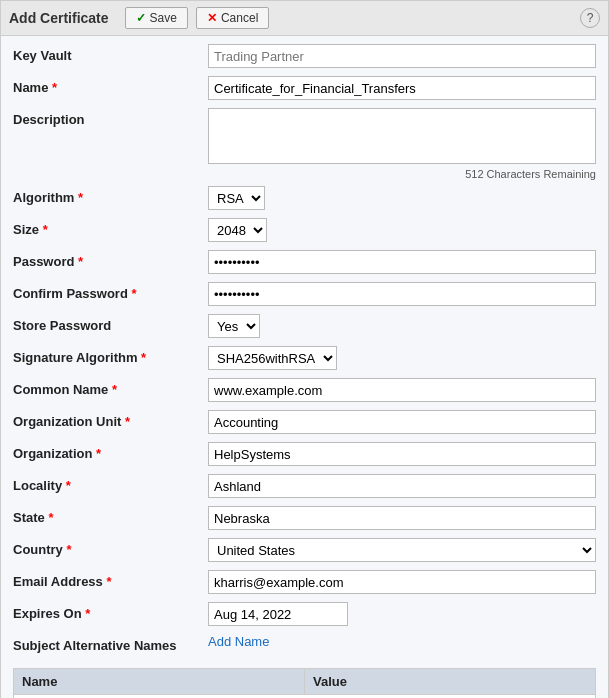  Describe the element at coordinates (272, 358) in the screenshot. I see `signature-algorithm-select-wrap: SHA256withRSA SHA1withRSA MD5withRSA` at that location.